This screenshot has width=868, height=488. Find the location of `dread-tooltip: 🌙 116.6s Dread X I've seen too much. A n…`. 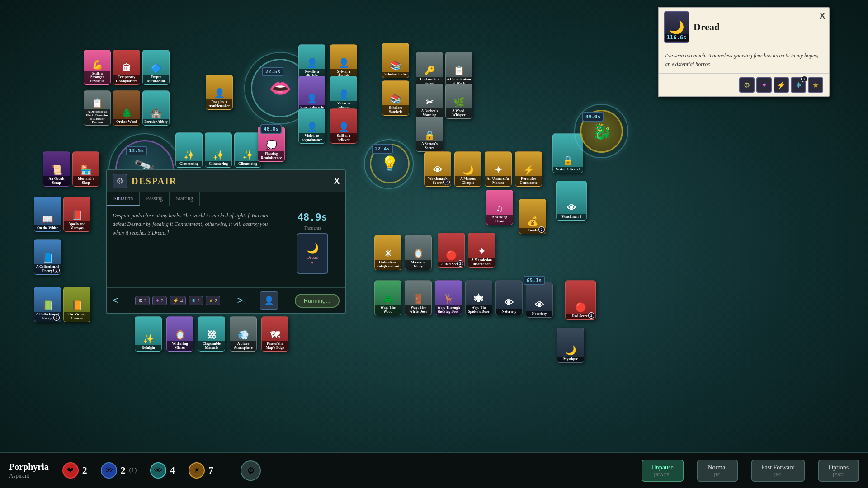

dread-tooltip: 🌙 116.6s Dread X I've seen too much. A n… is located at coordinates (744, 52).